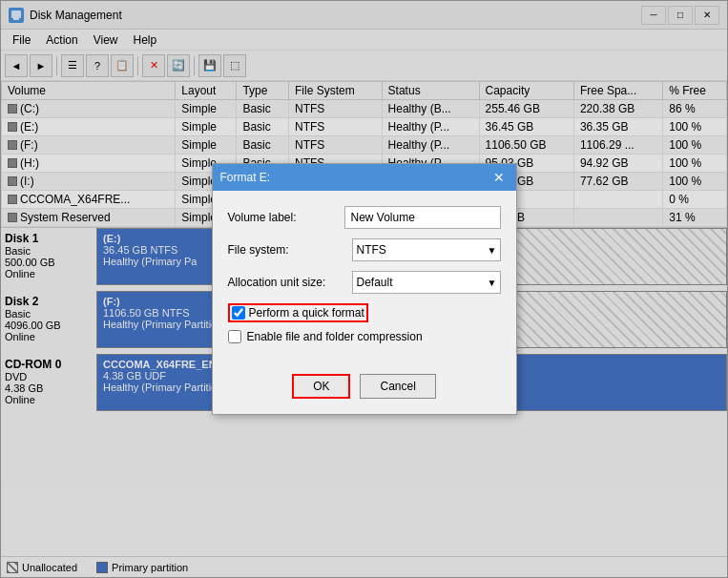  Describe the element at coordinates (298, 313) in the screenshot. I see `quick-format-highlight: Perform a quick format` at that location.